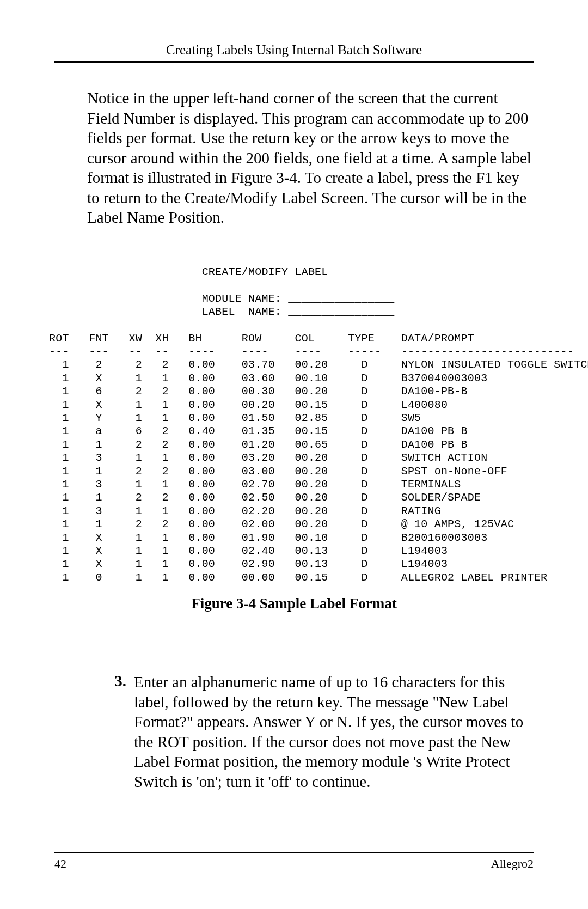 This screenshot has height=909, width=588. Describe the element at coordinates (294, 52) in the screenshot. I see `running-header: Creating Labels Using Internal Batch Sof…` at that location.